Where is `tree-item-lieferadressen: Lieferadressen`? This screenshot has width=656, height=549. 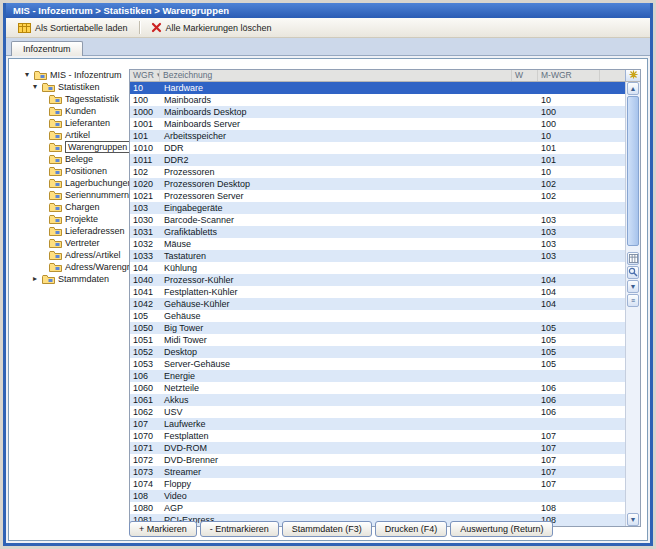
tree-item-lieferadressen: Lieferadressen is located at coordinates (78, 231).